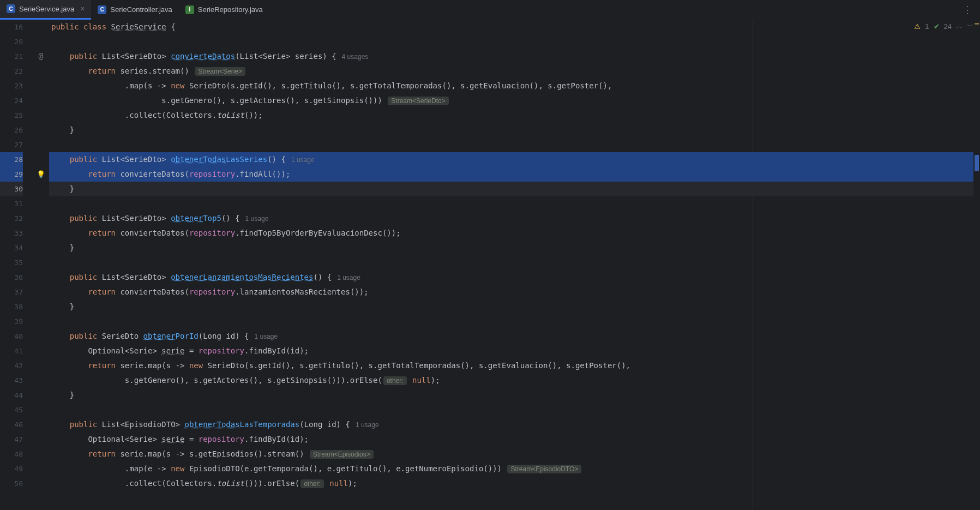 Image resolution: width=980 pixels, height=510 pixels. What do you see at coordinates (490, 10) in the screenshot?
I see `editor-tabs: C SerieService.java × C SerieController.…` at bounding box center [490, 10].